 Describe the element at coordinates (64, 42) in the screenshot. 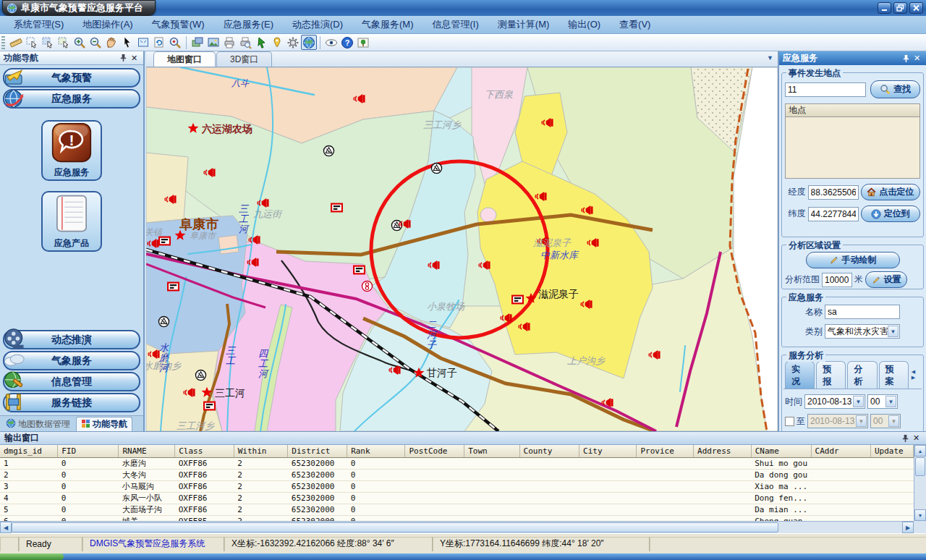

I see `select-area-icon` at that location.